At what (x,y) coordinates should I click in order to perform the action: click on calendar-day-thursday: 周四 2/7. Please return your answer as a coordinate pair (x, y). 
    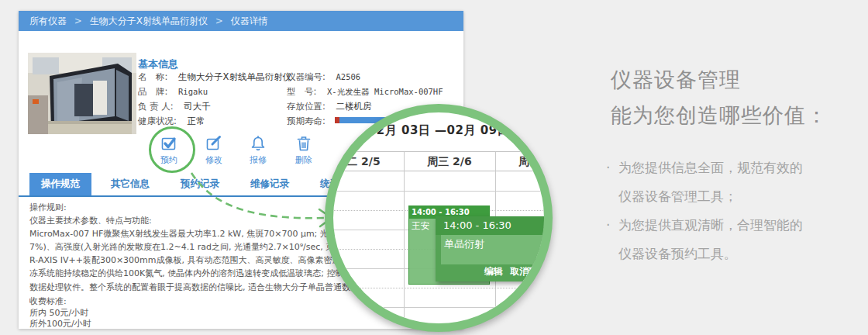
    Looking at the image, I should click on (524, 161).